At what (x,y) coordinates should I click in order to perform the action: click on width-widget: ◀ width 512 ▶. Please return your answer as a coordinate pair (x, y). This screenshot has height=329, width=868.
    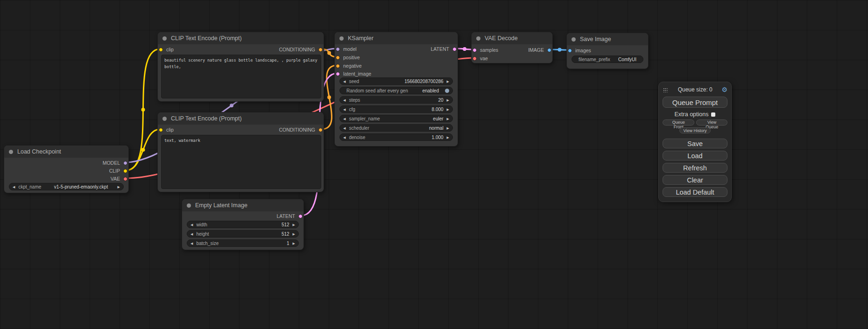
    Looking at the image, I should click on (243, 224).